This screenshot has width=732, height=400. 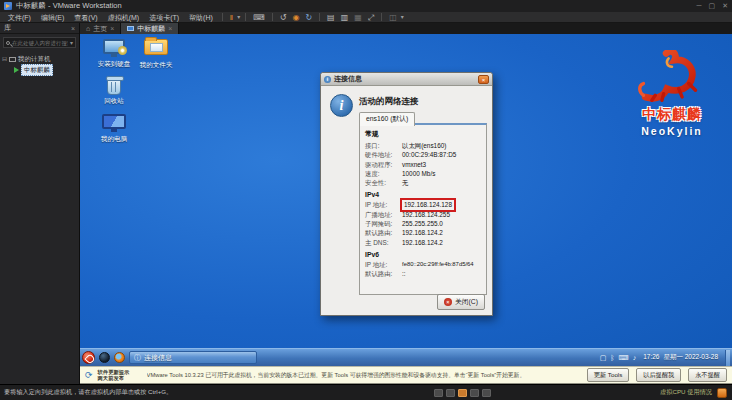 What do you see at coordinates (308, 18) in the screenshot?
I see `snapshot-manage-icon: ↻` at bounding box center [308, 18].